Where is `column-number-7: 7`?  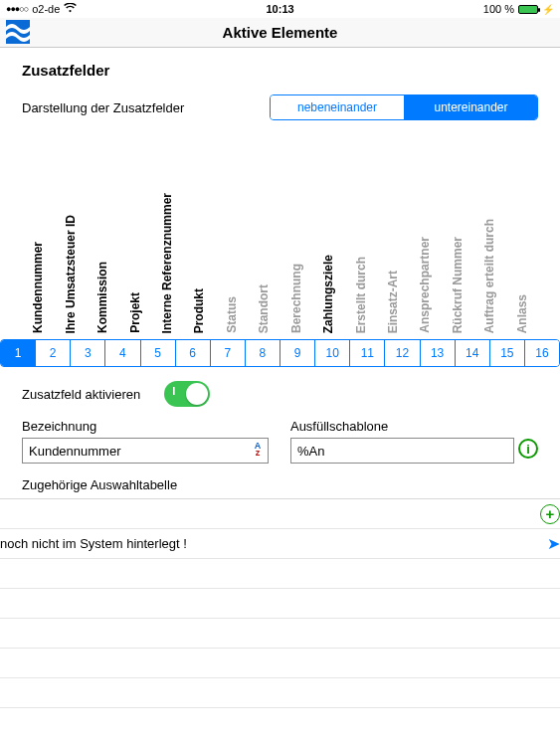
column-number-7: 7 is located at coordinates (227, 353).